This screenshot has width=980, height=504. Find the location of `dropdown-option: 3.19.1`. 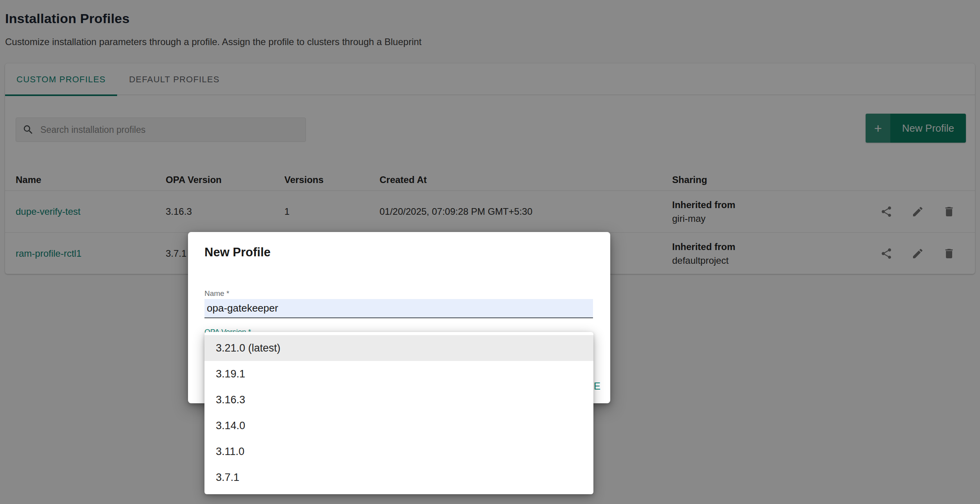

dropdown-option: 3.19.1 is located at coordinates (399, 374).